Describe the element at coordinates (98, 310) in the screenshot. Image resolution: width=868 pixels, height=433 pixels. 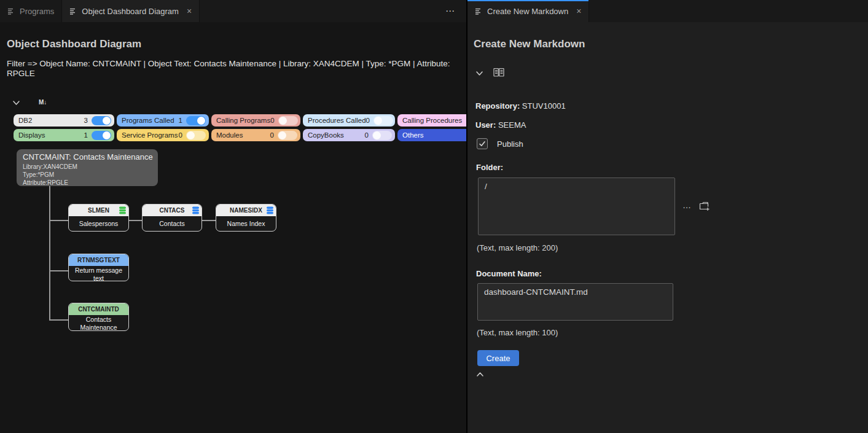
I see `node-name: CNTCMAINTD` at that location.